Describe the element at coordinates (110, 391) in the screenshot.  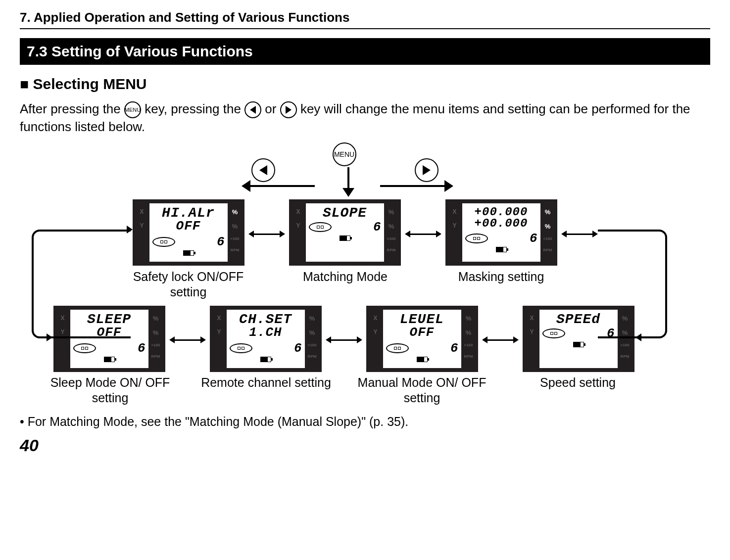
I see `caption-sleep: Sleep Mode ON/ OFF setting` at that location.